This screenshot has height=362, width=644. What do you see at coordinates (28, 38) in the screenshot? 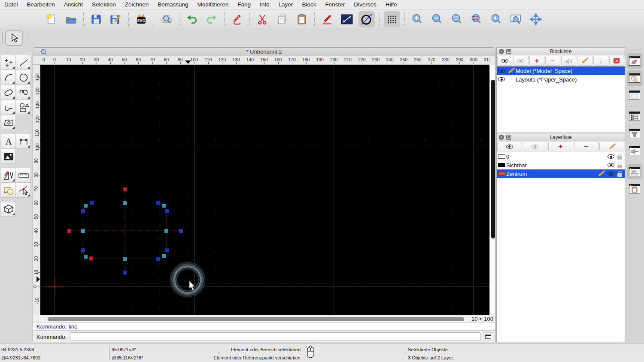
I see `toolbar-handle` at bounding box center [28, 38].